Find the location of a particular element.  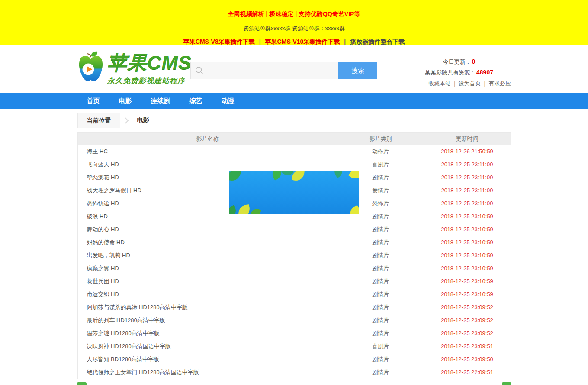

set-homepage-link: 设为首页 is located at coordinates (466, 83).